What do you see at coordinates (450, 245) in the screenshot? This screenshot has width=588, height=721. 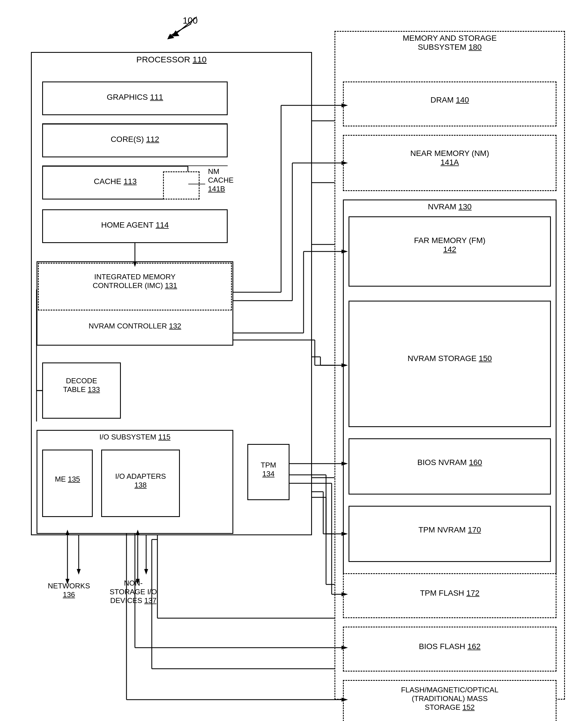 I see `far-memory-label: FAR MEMORY (FM)142` at bounding box center [450, 245].